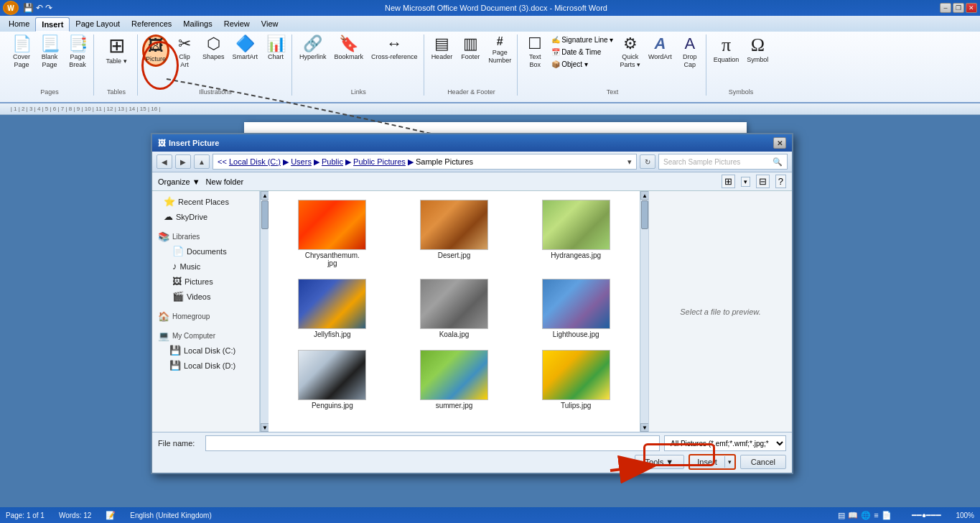 The height and width of the screenshot is (523, 980). I want to click on help-button: ?, so click(781, 181).